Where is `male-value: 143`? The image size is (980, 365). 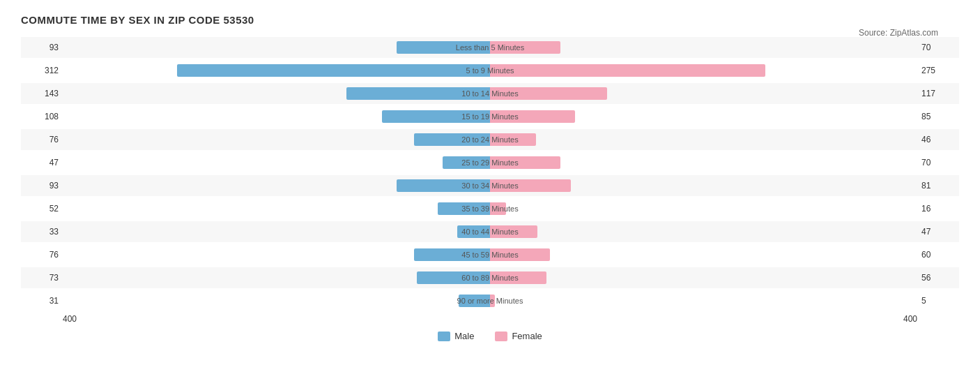
male-value: 143 is located at coordinates (42, 94).